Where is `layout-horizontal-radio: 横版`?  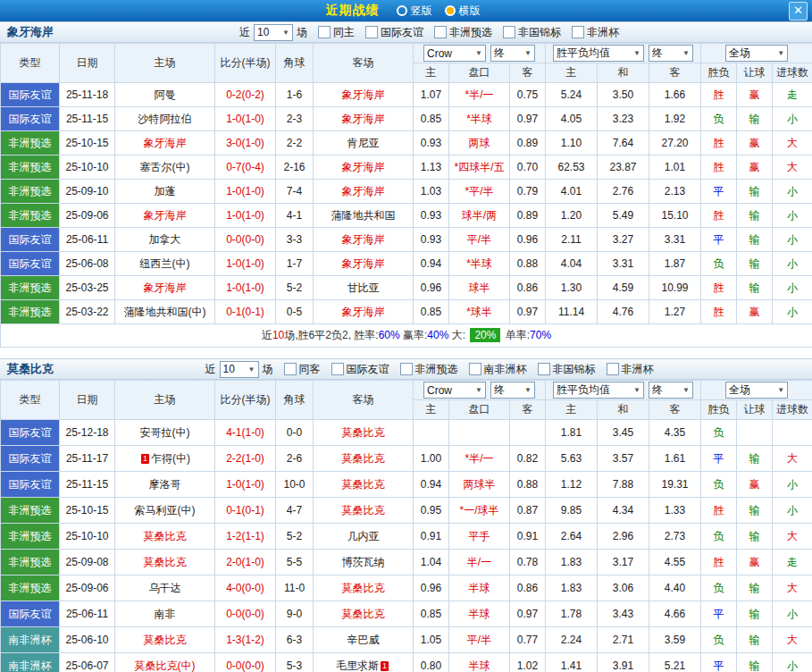 layout-horizontal-radio: 横版 is located at coordinates (463, 11).